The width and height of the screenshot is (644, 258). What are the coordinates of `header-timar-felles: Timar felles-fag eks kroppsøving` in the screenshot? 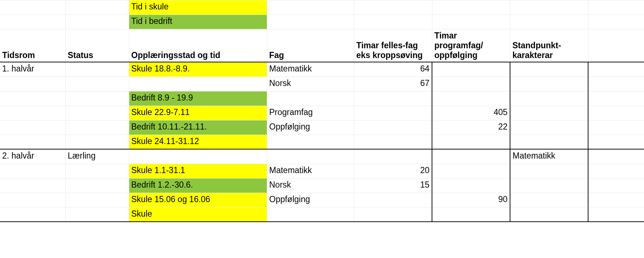 It's located at (393, 46).